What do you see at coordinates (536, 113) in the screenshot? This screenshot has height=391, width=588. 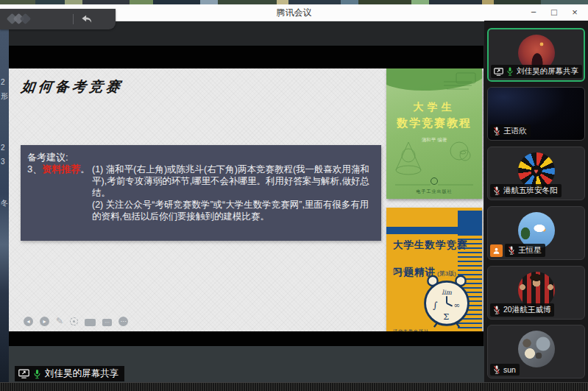 I see `participant-tile: 王语欣` at bounding box center [536, 113].